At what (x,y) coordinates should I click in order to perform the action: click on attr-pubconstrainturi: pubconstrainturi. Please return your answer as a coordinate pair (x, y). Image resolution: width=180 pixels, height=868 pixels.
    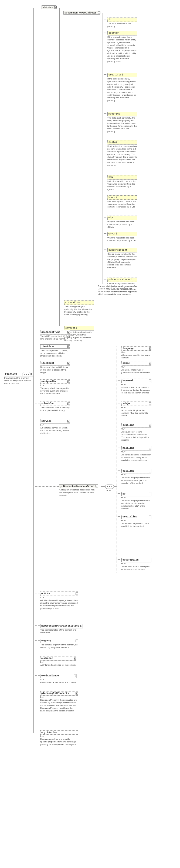
    Looking at the image, I should click on (122, 280).